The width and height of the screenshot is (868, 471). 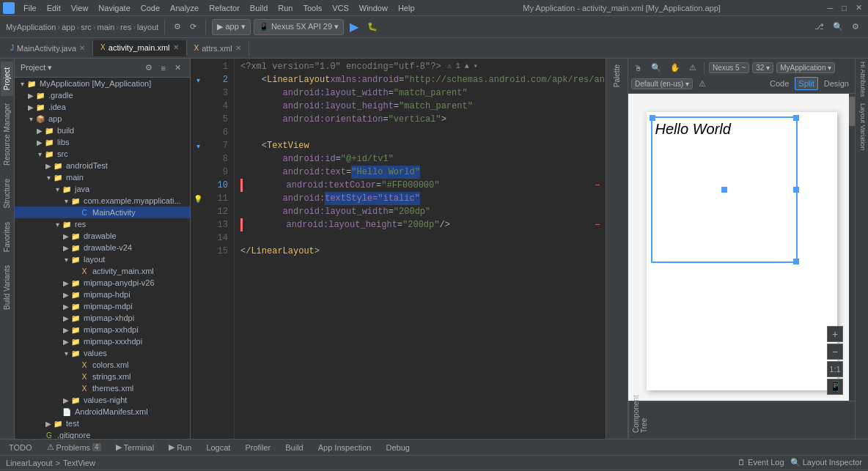 I want to click on tree-main: ▾ 📁 main, so click(x=103, y=177).